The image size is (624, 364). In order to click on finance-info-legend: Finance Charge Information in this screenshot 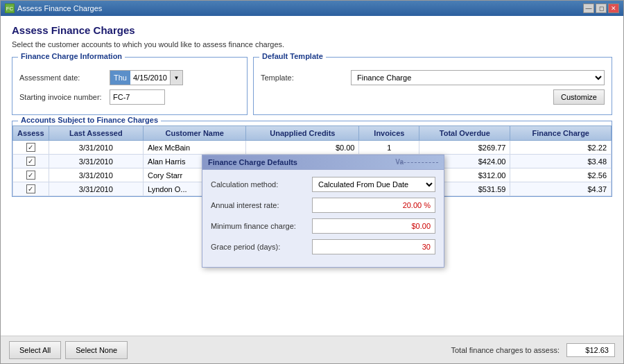, I will do `click(71, 56)`.